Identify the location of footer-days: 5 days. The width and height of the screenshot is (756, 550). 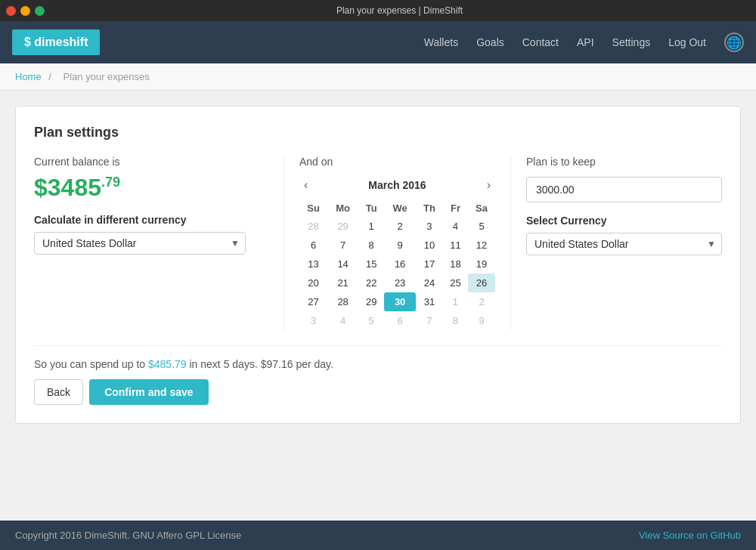
(239, 364).